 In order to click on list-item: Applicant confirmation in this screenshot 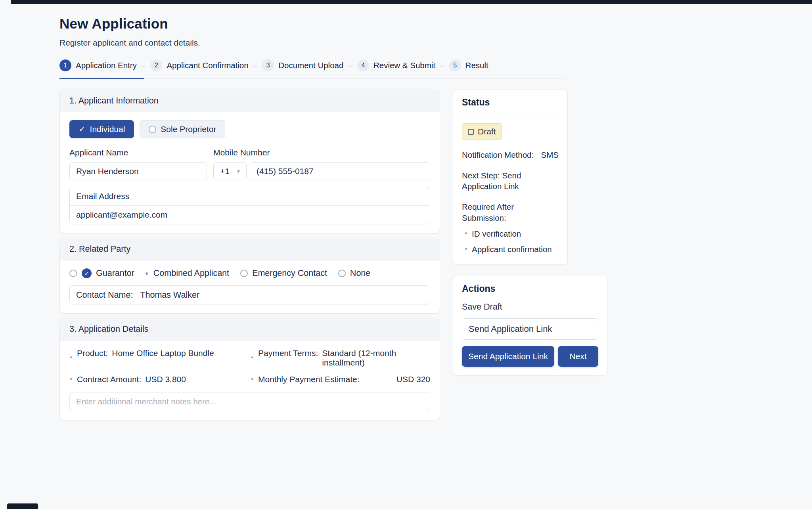, I will do `click(510, 249)`.